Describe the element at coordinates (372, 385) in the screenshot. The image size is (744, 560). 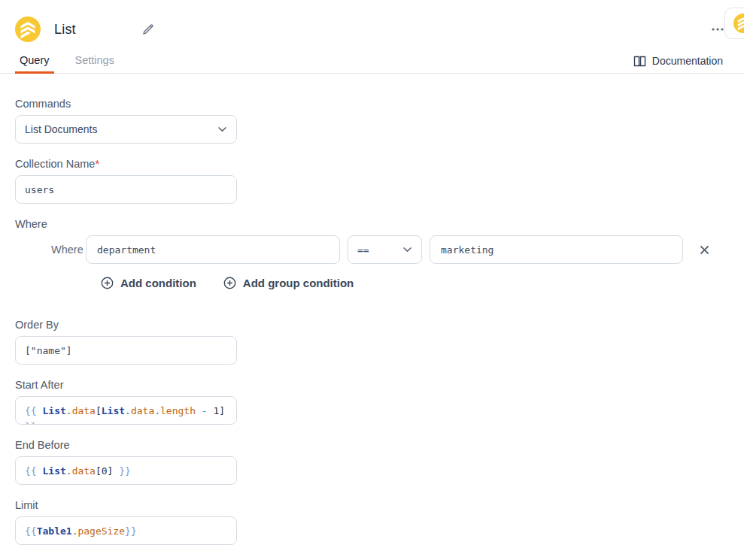
I see `start-after-label: Start After` at that location.